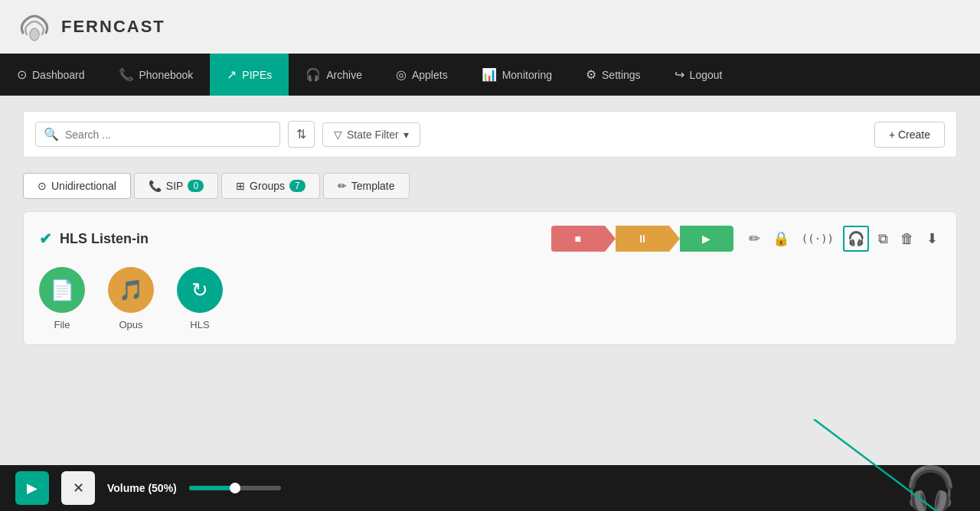  Describe the element at coordinates (489, 75) in the screenshot. I see `monitoring-icon: 📊` at that location.